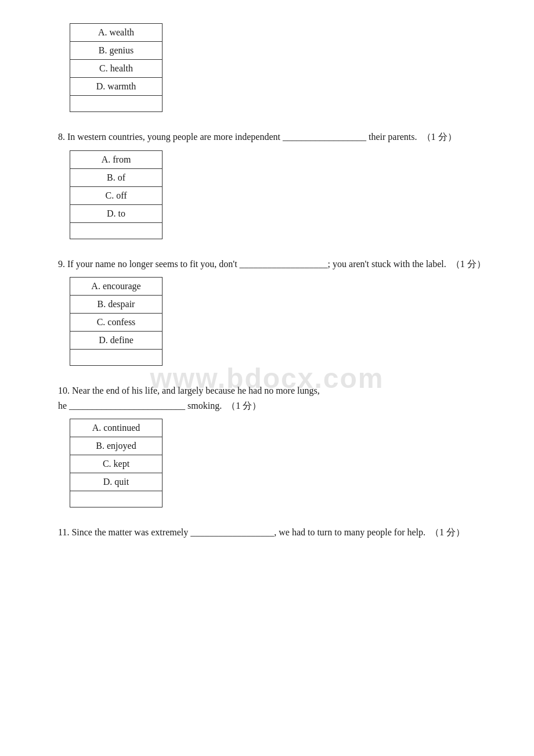 Image resolution: width=534 pixels, height=756 pixels. What do you see at coordinates (267, 137) in the screenshot?
I see `question-8-text: 8. In western countries, young people ar…` at bounding box center [267, 137].